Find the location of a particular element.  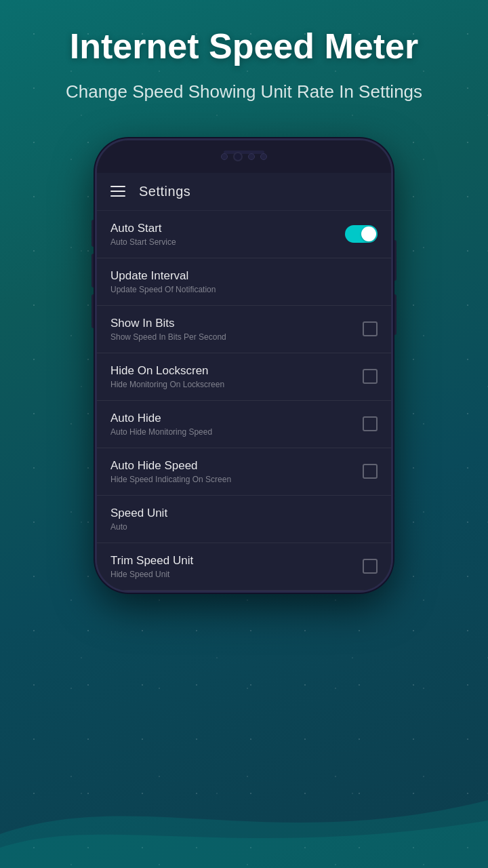

show-in-bits-text: Show In Bits Show Speed In Bits Per Seco… is located at coordinates (237, 330).